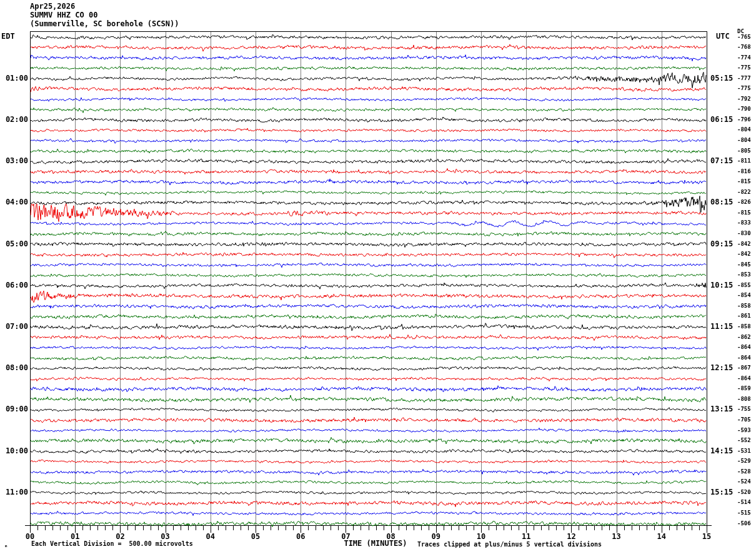  I want to click on dc-value: -514, so click(744, 503).